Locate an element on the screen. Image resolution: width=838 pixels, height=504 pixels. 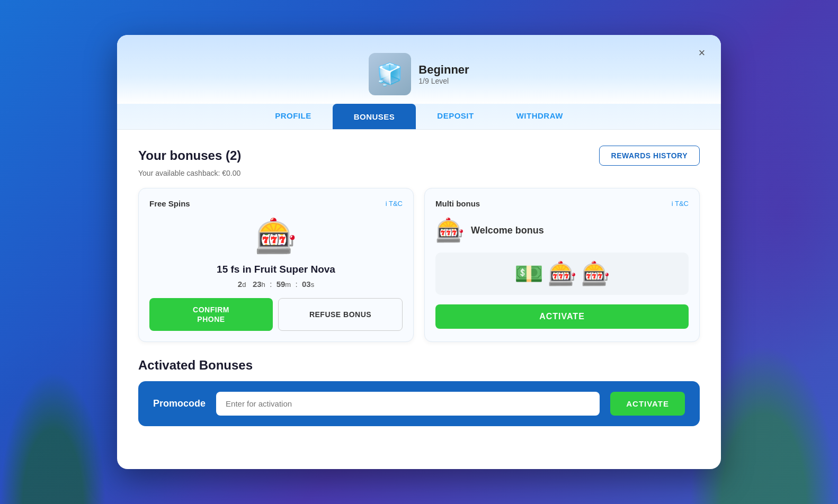
user-details: Beginner 1/9 Level is located at coordinates (444, 74).